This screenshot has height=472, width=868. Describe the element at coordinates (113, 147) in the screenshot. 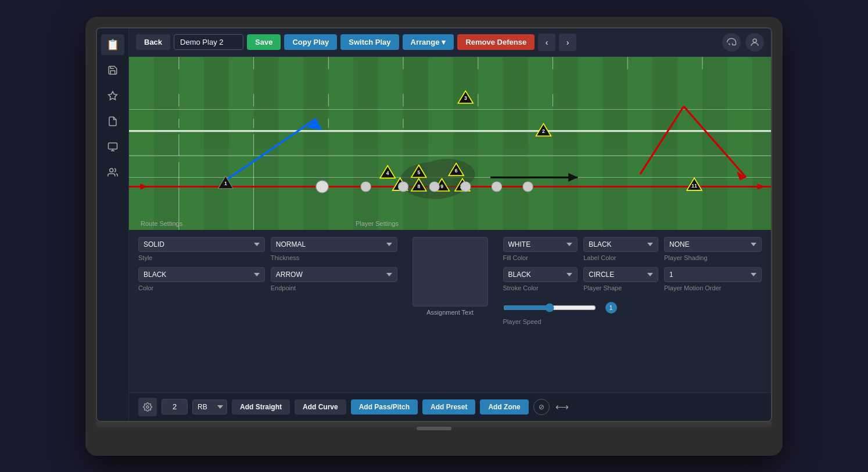

I see `sidebar-item-monitor` at that location.